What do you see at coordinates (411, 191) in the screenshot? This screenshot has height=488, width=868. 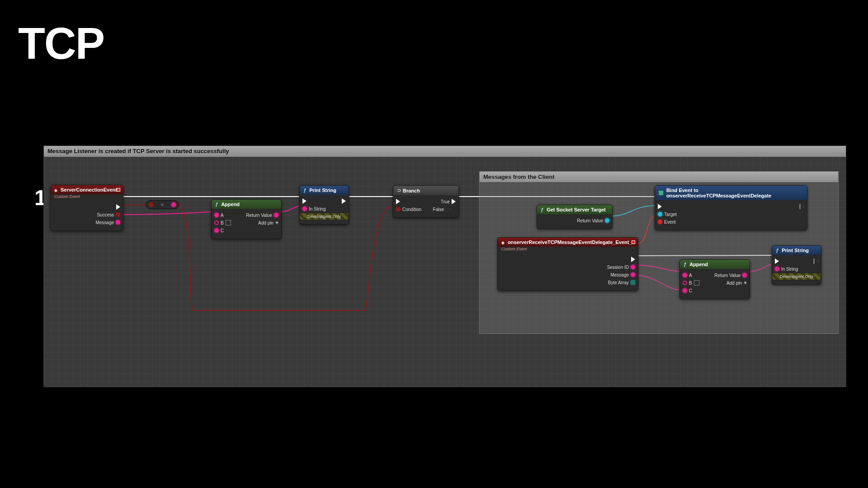 I see `node-title: Branch` at bounding box center [411, 191].